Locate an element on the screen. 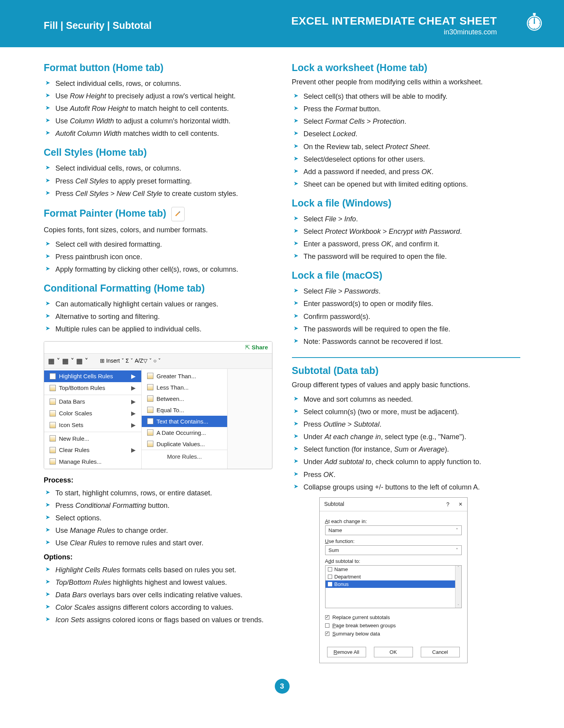  list-item: Data Bars overlays bars over cells indic… is located at coordinates (158, 595).